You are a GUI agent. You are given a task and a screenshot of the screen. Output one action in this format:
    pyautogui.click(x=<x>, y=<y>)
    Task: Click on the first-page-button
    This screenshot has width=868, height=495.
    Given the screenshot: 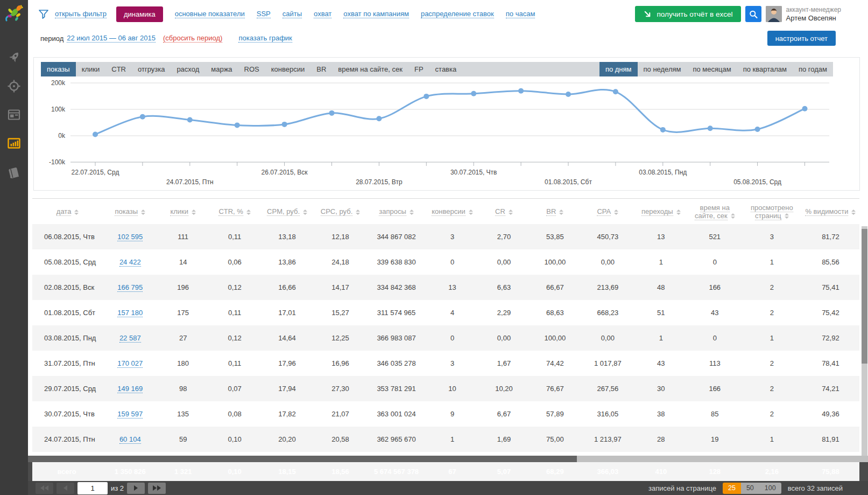 What is the action you would take?
    pyautogui.click(x=44, y=488)
    